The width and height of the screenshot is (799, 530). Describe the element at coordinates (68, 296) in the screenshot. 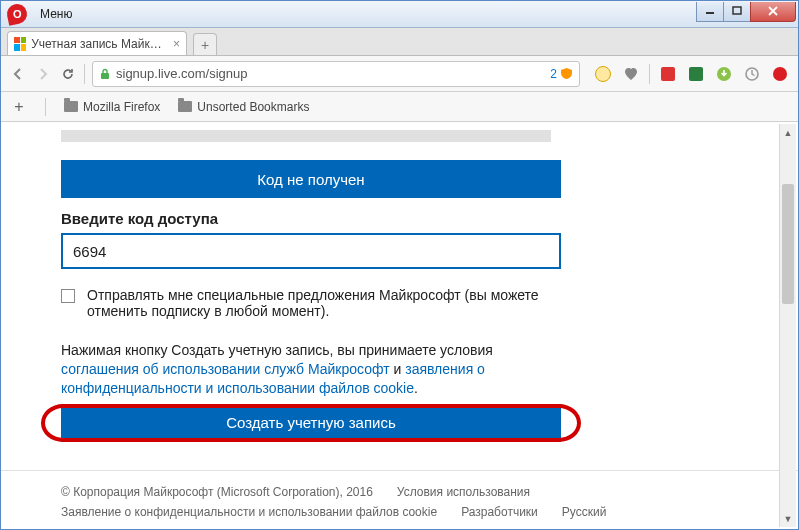

I see `offers-checkbox` at that location.